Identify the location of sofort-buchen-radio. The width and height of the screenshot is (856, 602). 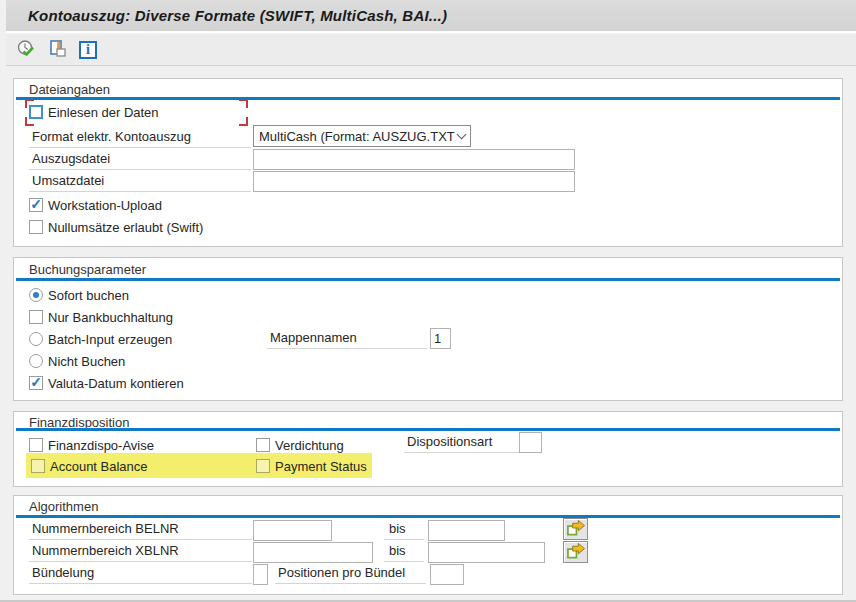
(36, 295).